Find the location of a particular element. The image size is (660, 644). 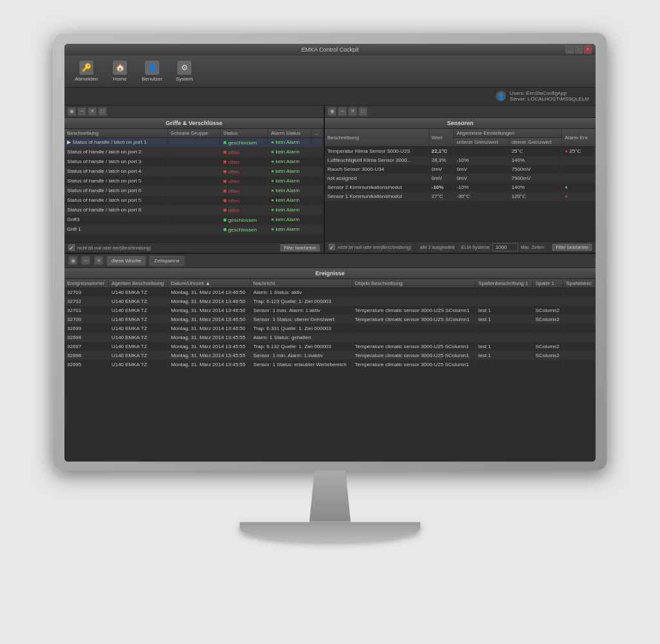

griffe-row: Griff3 ■ geschlossen ● kein Alarm is located at coordinates (194, 219).